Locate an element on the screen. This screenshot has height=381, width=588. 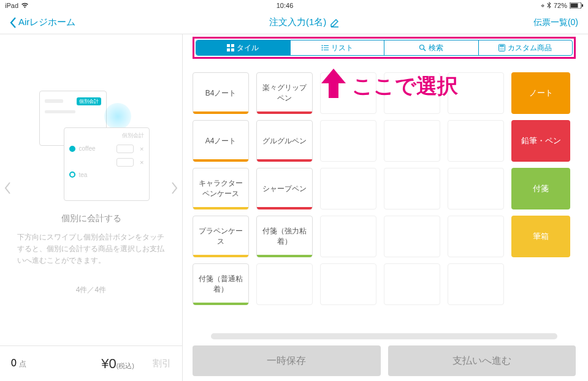
category-tile: 鉛筆・ペン is located at coordinates (541, 141).